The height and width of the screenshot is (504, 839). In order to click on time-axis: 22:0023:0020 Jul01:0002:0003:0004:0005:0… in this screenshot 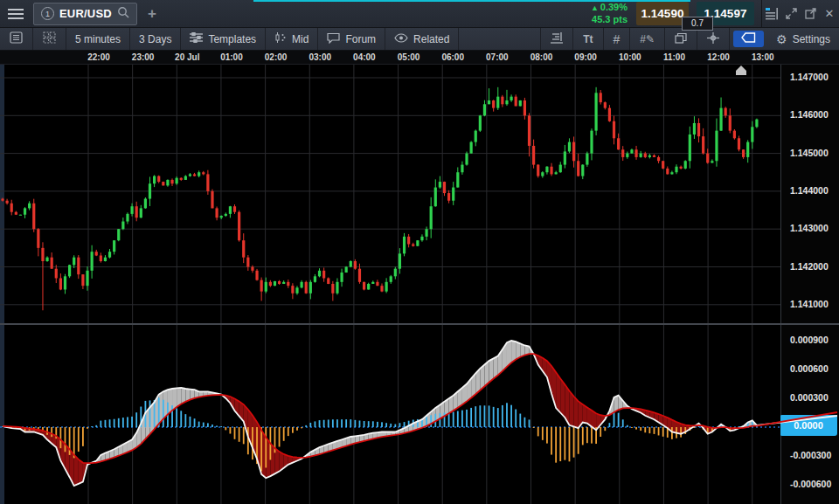, I will do `click(420, 58)`.